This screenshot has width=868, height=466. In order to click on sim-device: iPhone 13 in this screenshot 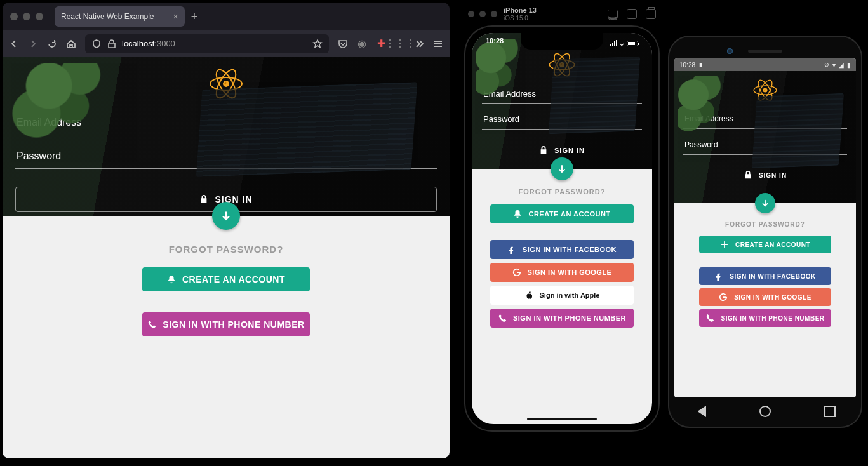, I will do `click(520, 10)`.